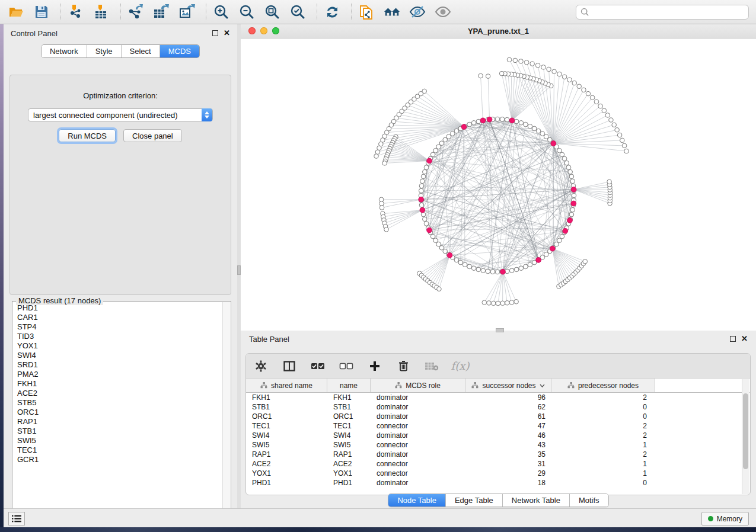 The width and height of the screenshot is (756, 532). I want to click on table-row: YOX1YOX1connector291, so click(498, 473).